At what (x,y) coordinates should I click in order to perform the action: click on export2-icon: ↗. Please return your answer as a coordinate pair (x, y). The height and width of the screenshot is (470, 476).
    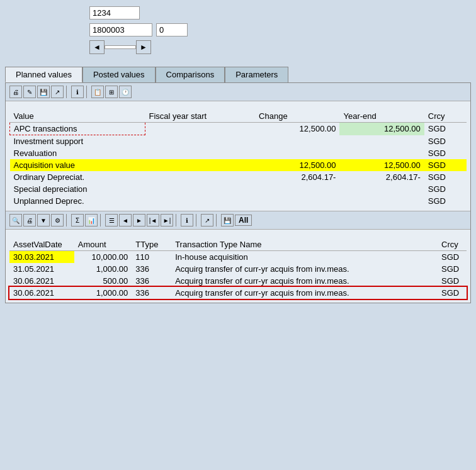
    Looking at the image, I should click on (207, 220).